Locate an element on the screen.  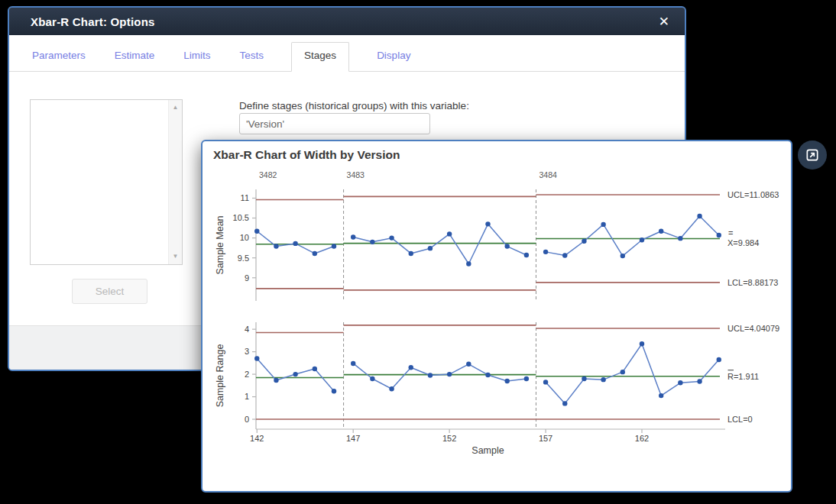
y-tick-label: 0 is located at coordinates (247, 419).